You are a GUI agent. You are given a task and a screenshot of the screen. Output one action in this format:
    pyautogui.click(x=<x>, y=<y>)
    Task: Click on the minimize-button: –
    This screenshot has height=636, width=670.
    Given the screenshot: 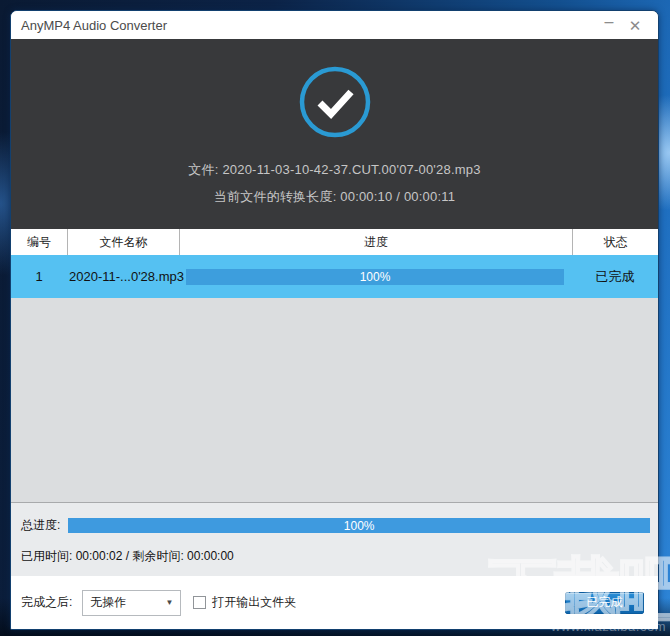 What is the action you would take?
    pyautogui.click(x=609, y=25)
    